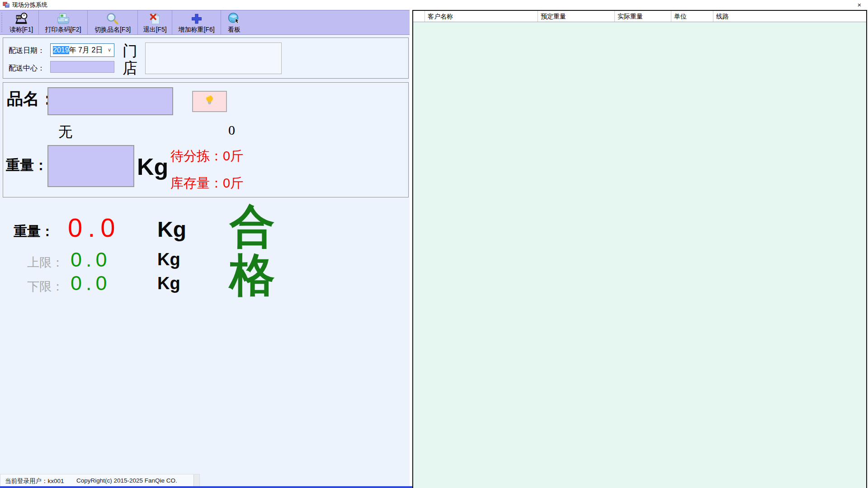 The height and width of the screenshot is (488, 868). Describe the element at coordinates (206, 487) in the screenshot. I see `taskbar-strip` at that location.